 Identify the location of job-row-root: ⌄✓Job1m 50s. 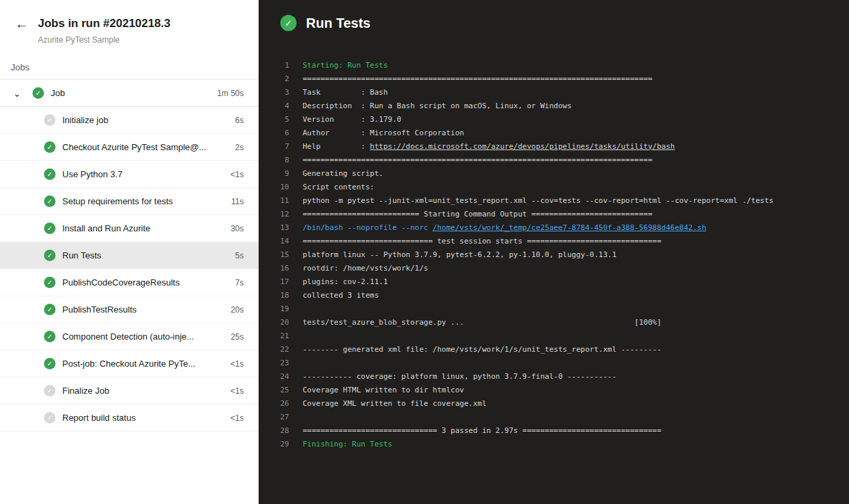
(129, 93).